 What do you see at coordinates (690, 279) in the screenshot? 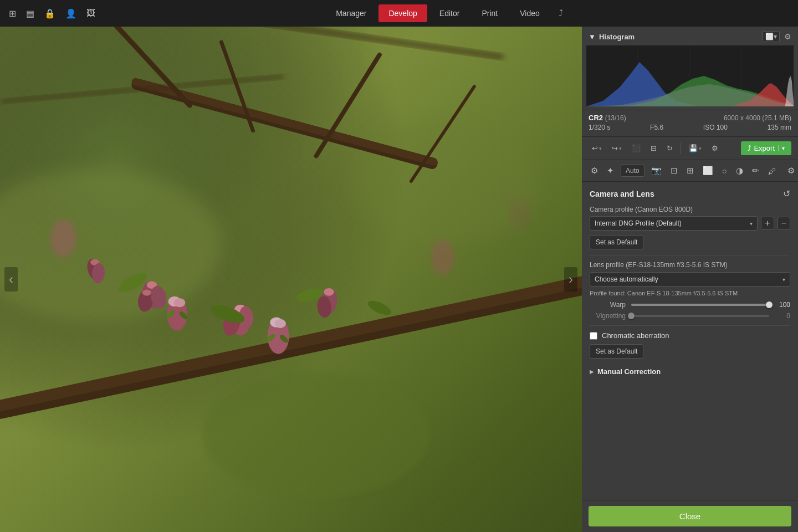
I see `lens-profile-row: Choose automatically ▾` at bounding box center [690, 279].